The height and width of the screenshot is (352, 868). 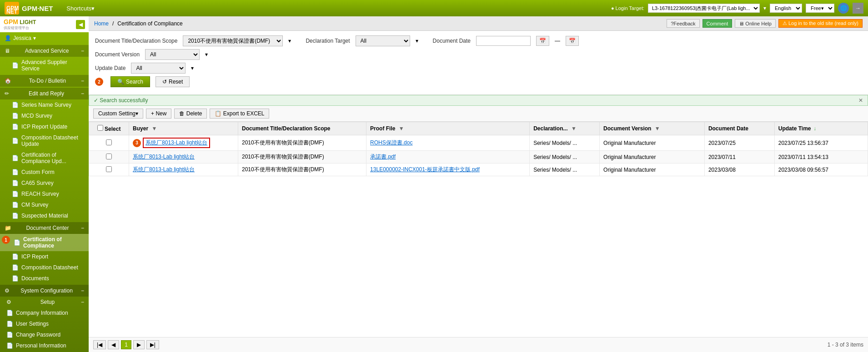 I want to click on reach-label: REACH Survey, so click(x=40, y=194).